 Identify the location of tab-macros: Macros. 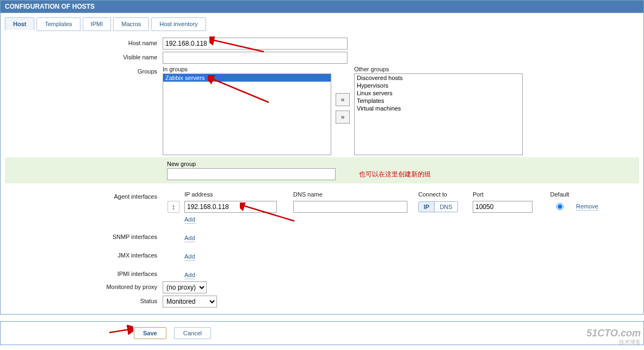
(131, 24).